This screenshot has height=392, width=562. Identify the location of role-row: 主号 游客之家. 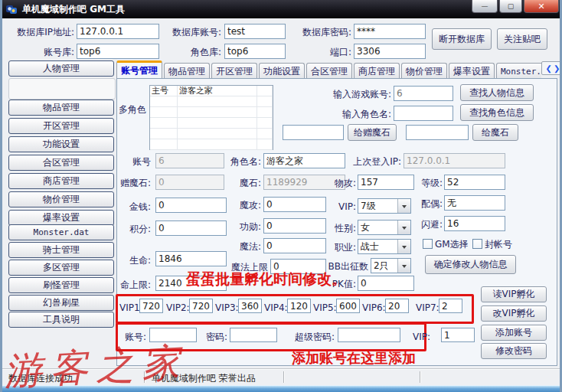
(211, 91).